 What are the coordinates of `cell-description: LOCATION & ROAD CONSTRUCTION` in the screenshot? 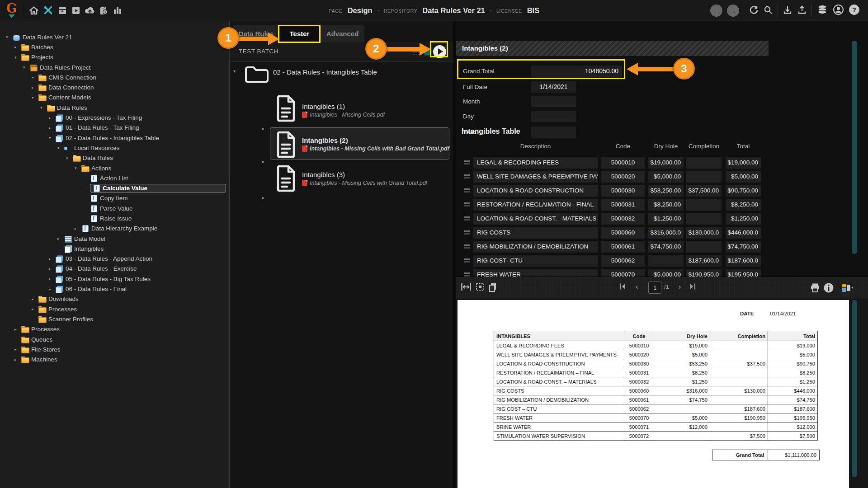 It's located at (535, 191).